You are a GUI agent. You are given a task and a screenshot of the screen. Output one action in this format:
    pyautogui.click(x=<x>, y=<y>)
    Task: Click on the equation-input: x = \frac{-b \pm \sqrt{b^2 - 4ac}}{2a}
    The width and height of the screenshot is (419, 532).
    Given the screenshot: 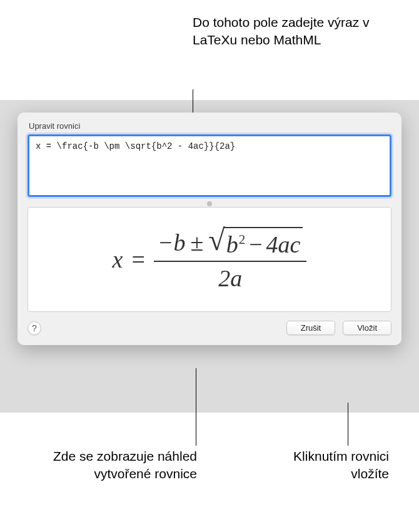 What is the action you would take?
    pyautogui.click(x=210, y=166)
    